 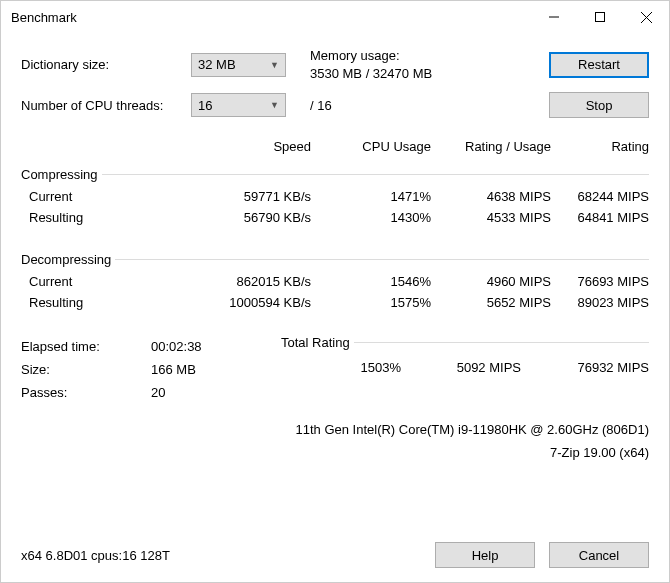 I want to click on total-rating-group: Total Rating 1503% 5092 MIPS 76932 MIPS, so click(x=465, y=356).